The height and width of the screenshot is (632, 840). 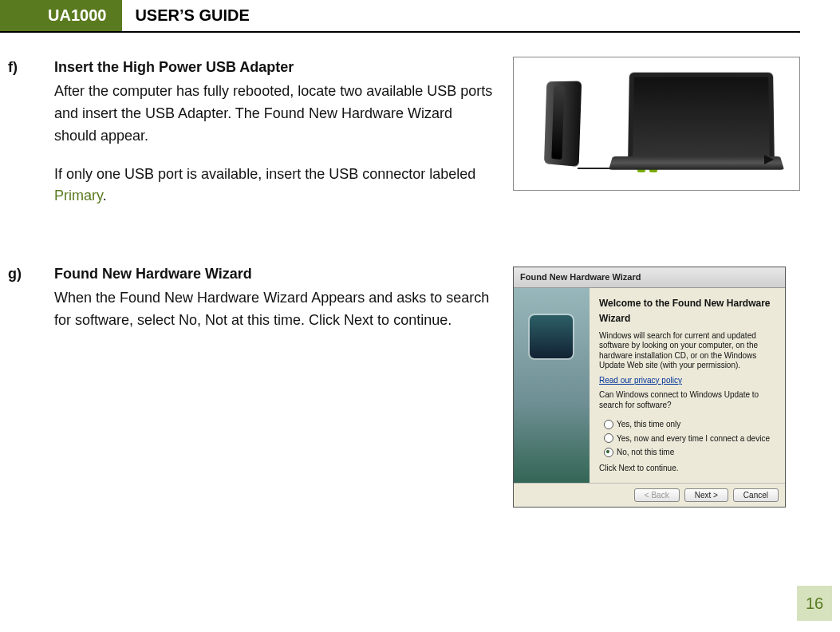 I want to click on back-button: < Back, so click(x=657, y=495).